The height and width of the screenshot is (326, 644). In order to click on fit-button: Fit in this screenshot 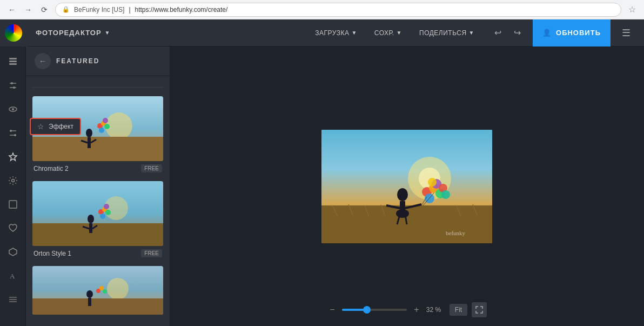, I will do `click(458, 310)`.